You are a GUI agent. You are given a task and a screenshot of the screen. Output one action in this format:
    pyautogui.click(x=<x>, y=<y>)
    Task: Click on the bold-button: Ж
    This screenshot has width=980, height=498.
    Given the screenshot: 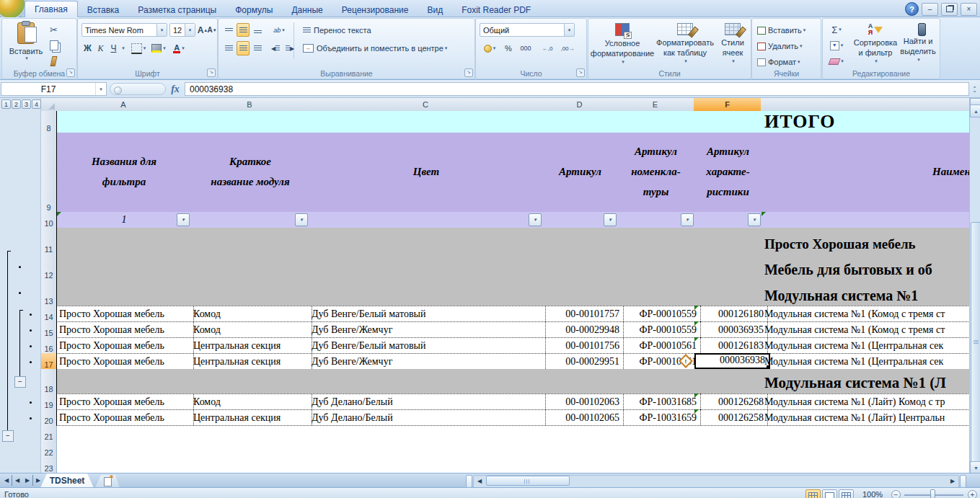 What is the action you would take?
    pyautogui.click(x=88, y=48)
    